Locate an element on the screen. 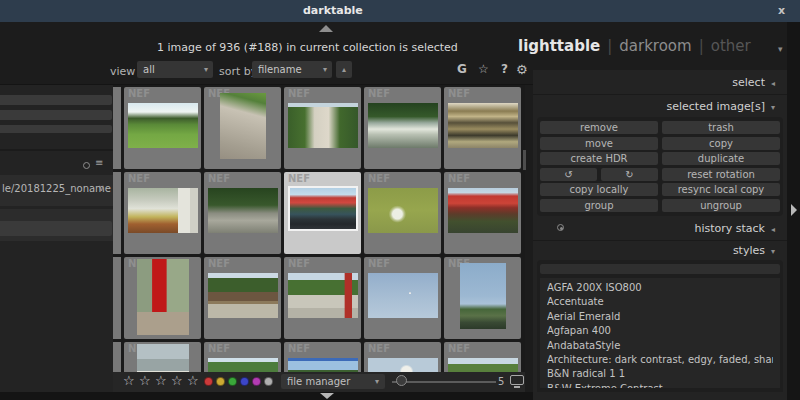 The image size is (800, 400). zoom-slider-handle is located at coordinates (402, 380).